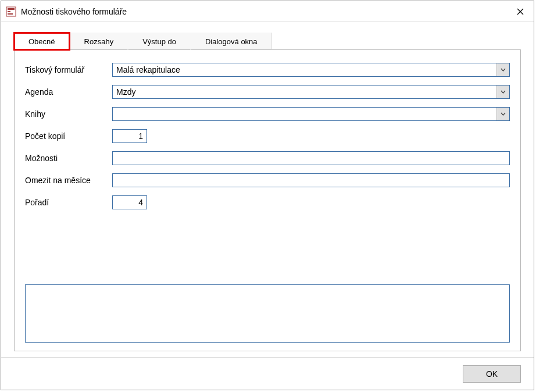 The image size is (536, 392). Describe the element at coordinates (305, 70) in the screenshot. I see `combo-print-form-value: Malá rekapitulace` at that location.